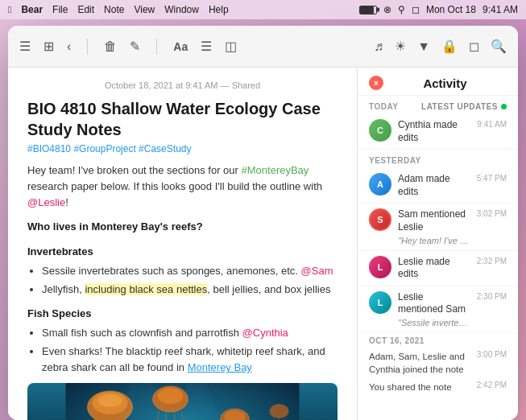  Describe the element at coordinates (380, 184) in the screenshot. I see `avatar-adam: A` at that location.